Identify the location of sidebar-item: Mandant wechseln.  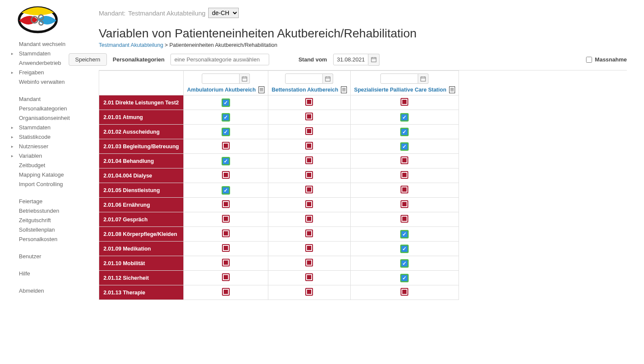
(52, 44).